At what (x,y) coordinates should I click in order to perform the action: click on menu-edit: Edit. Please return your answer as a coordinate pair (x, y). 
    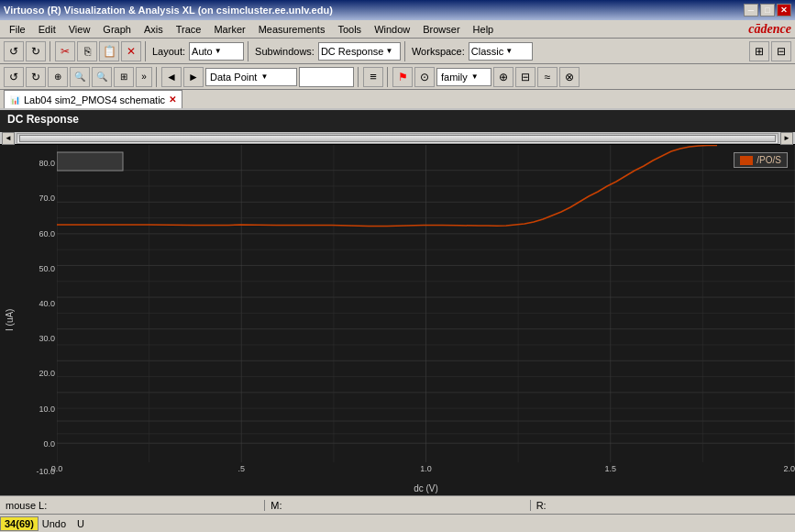
    Looking at the image, I should click on (48, 29).